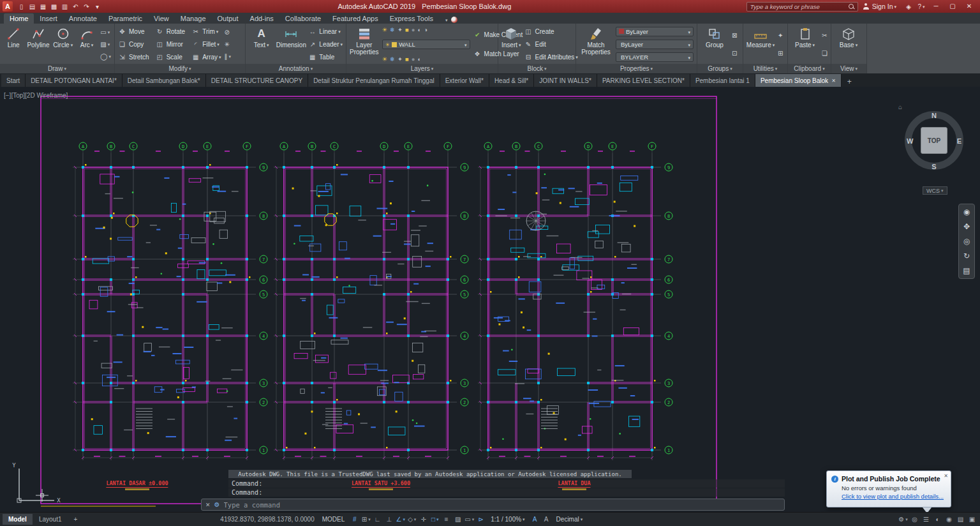  I want to click on units-button: Decimal, so click(570, 520).